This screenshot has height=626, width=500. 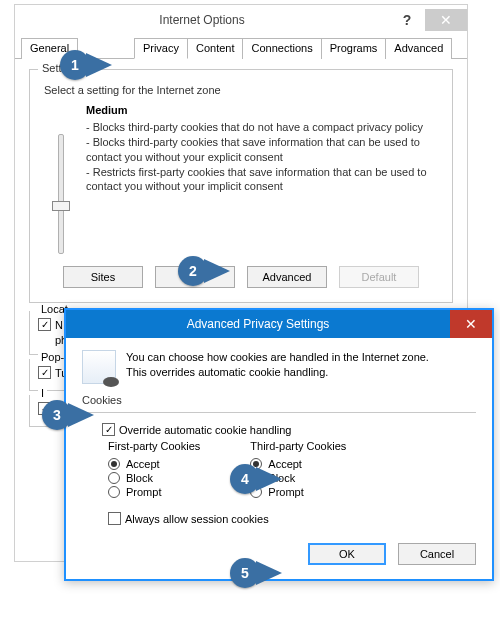 What do you see at coordinates (256, 479) in the screenshot?
I see `callout-4: 4` at bounding box center [256, 479].